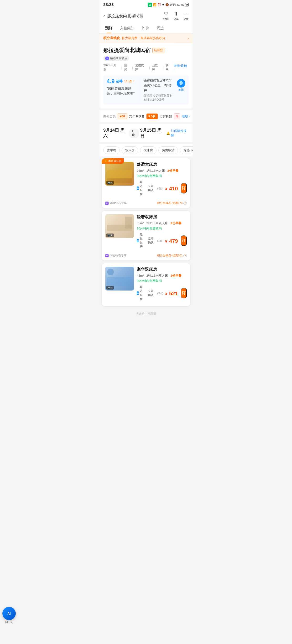 This screenshot has height=644, width=292. I want to click on room-image-3: 📷 4, so click(120, 278).